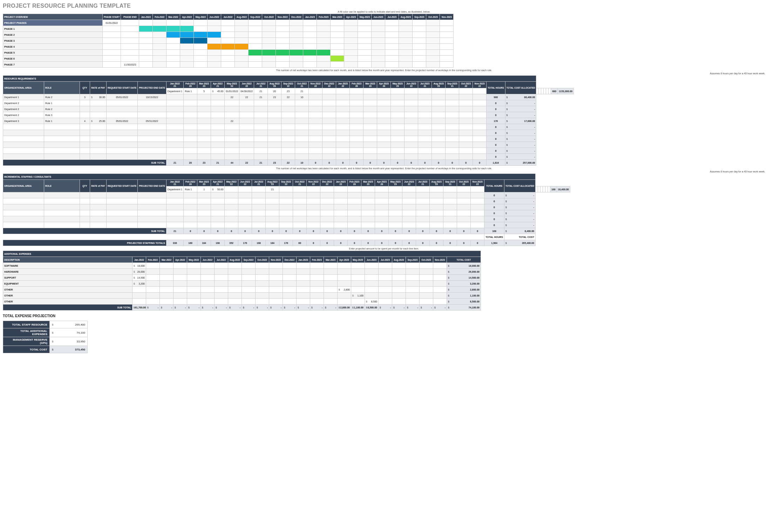 This screenshot has width=768, height=532. I want to click on table-row: OTHER2,8002,800.00, so click(242, 289).